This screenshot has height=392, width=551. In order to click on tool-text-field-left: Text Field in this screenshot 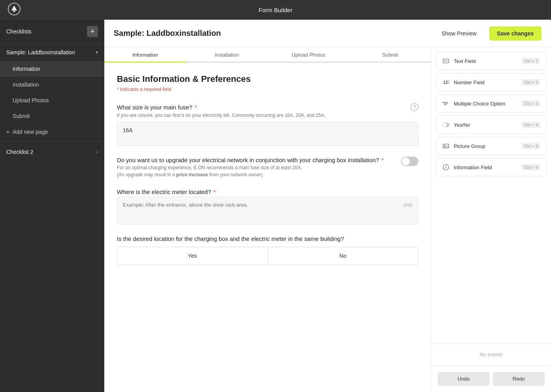, I will do `click(459, 61)`.